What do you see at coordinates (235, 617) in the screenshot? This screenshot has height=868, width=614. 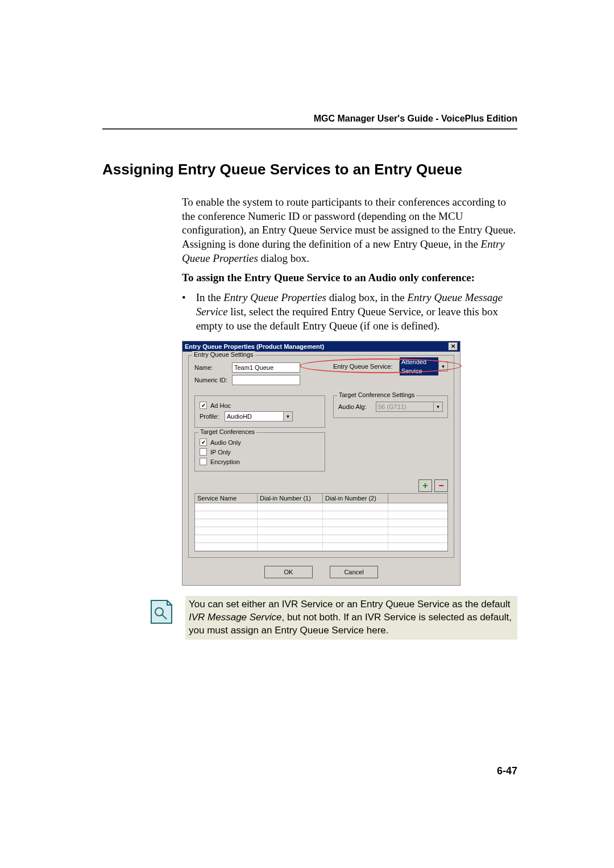 I see `note-em: IVR Message Service` at bounding box center [235, 617].